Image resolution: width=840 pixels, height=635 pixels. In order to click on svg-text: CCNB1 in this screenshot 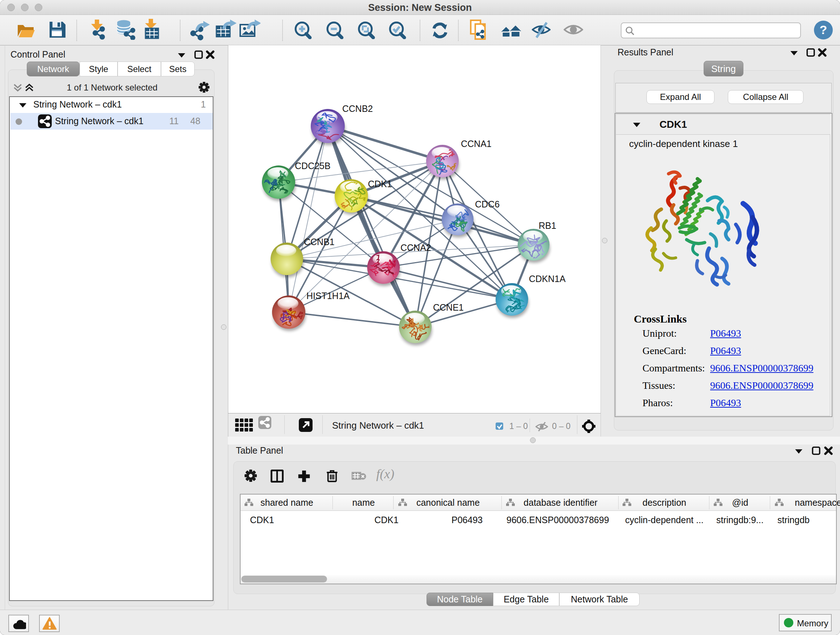, I will do `click(319, 242)`.